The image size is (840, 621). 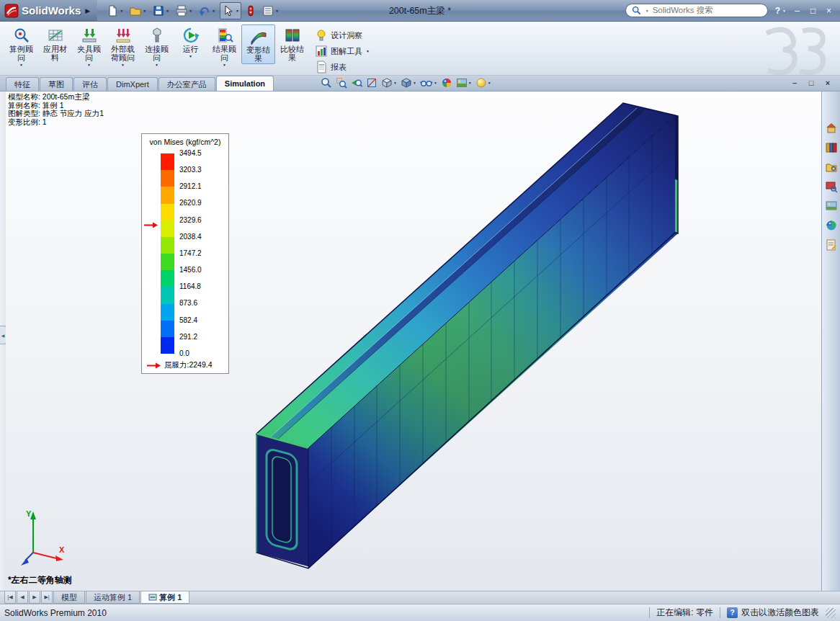 What do you see at coordinates (831, 128) in the screenshot?
I see `solidworks-resources-home-icon` at bounding box center [831, 128].